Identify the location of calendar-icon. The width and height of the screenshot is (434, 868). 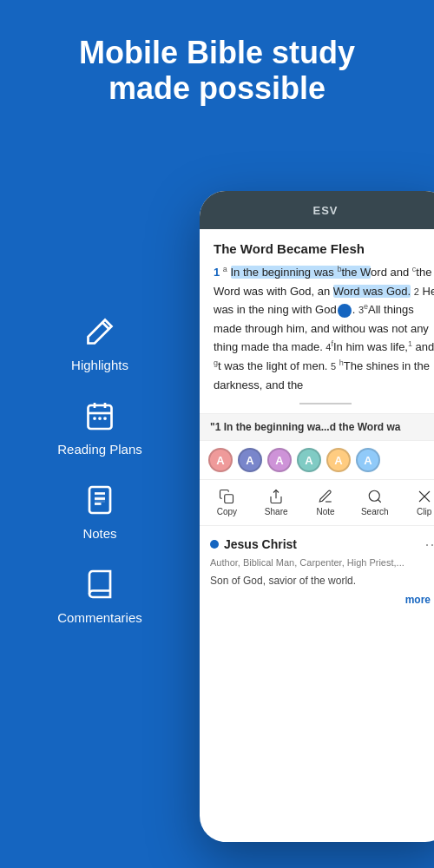
(100, 416).